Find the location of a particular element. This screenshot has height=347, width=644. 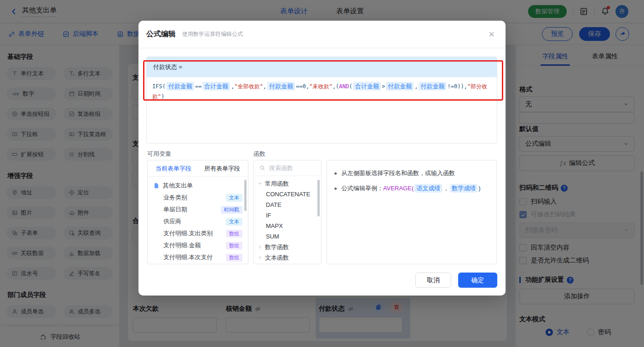

function-item: DATE is located at coordinates (288, 205).